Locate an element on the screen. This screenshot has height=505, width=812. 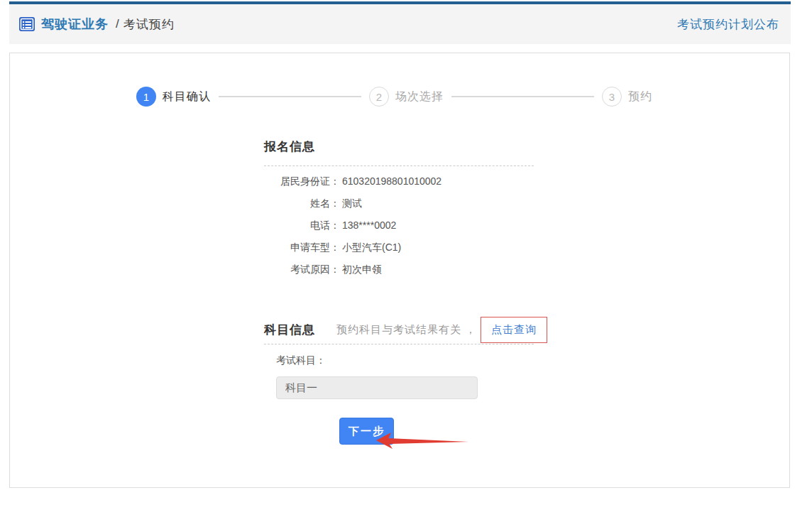
registration-info-heading: 报名信息 is located at coordinates (290, 146).